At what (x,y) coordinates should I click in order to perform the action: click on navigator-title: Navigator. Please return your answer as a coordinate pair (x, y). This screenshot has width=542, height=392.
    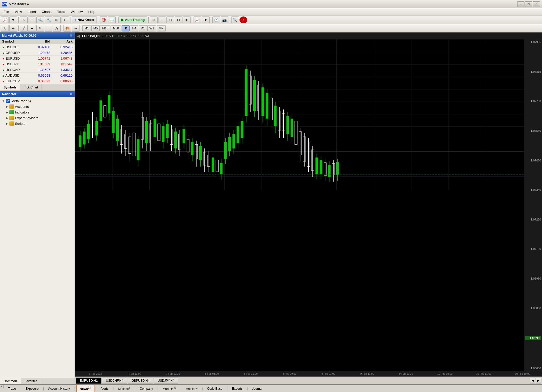
    Looking at the image, I should click on (9, 94).